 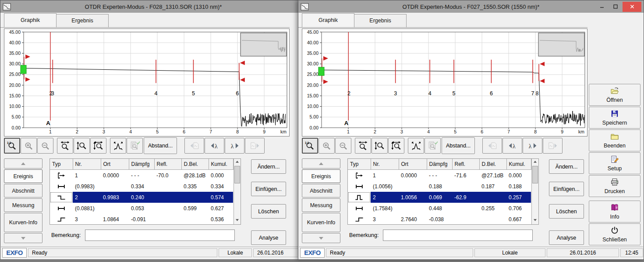 What do you see at coordinates (455, 132) in the screenshot?
I see `svg-text: 5` at bounding box center [455, 132].